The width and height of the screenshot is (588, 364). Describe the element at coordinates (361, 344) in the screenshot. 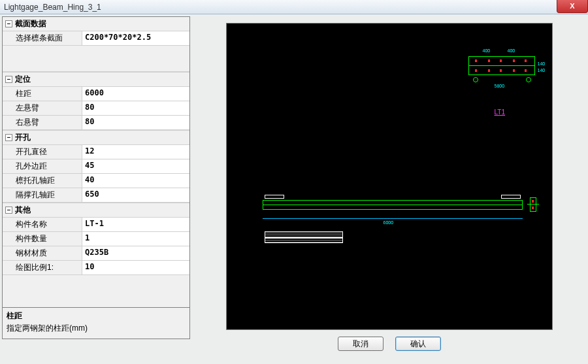

I see `cancel-button: 取消` at that location.